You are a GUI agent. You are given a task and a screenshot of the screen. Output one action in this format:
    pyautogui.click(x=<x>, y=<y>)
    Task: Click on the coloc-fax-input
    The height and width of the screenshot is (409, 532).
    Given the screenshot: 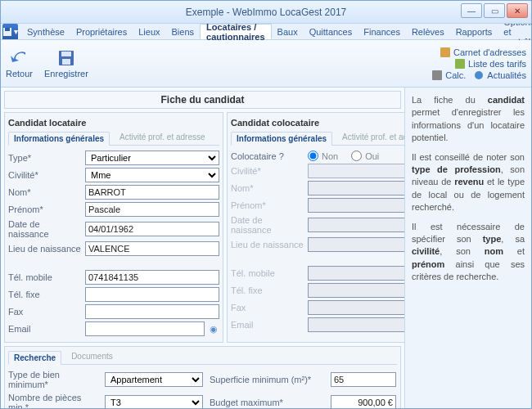 What is the action you would take?
    pyautogui.click(x=356, y=308)
    